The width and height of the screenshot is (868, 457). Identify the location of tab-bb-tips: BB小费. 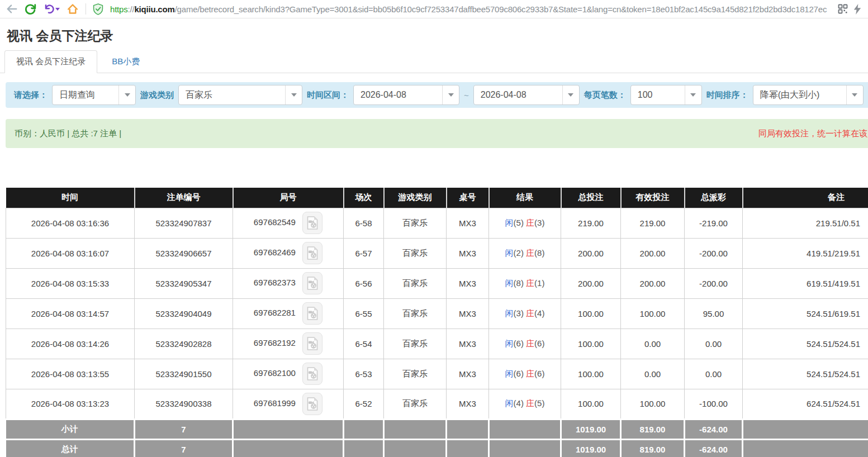
(126, 61).